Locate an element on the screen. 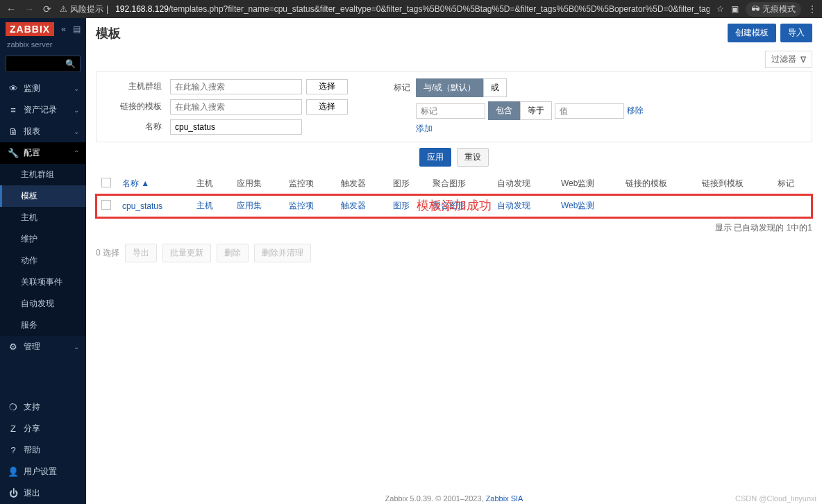 Image resolution: width=822 pixels, height=504 pixels. delete-clear-button: 删除并清理 is located at coordinates (283, 253).